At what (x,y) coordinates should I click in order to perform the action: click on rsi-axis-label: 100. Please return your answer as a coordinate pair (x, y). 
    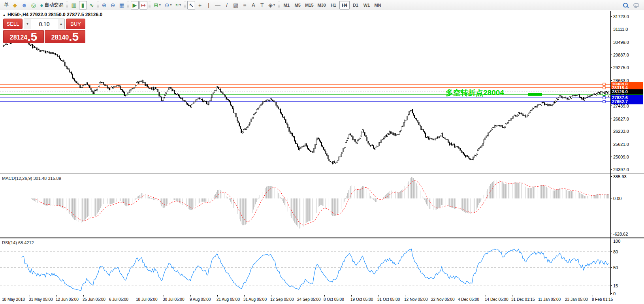
    Looking at the image, I should click on (617, 241).